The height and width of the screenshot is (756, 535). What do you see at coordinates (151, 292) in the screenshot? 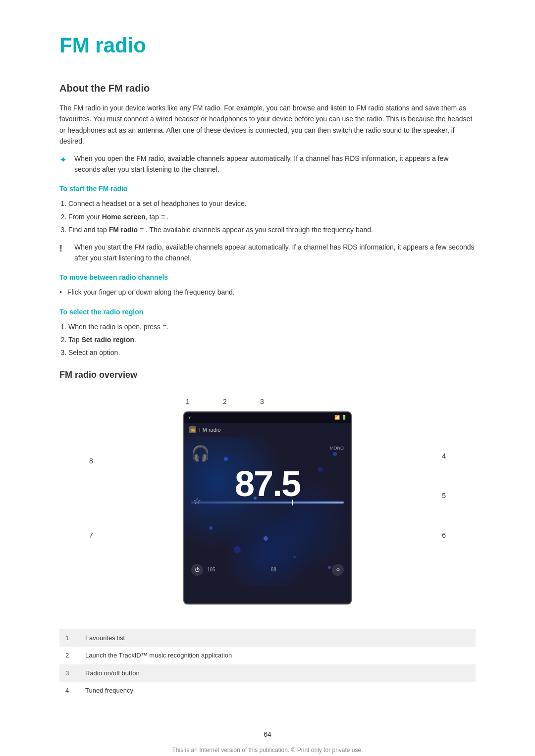
I see `bullet-text: Flick your finger up or down along the f…` at bounding box center [151, 292].